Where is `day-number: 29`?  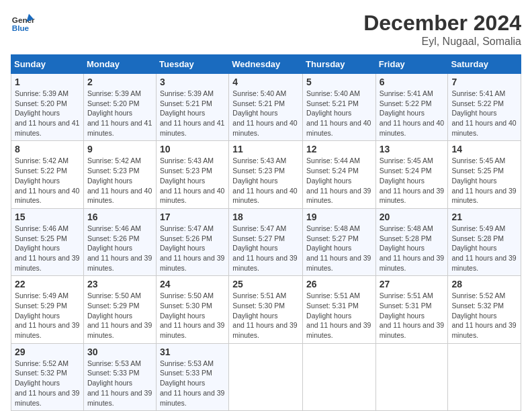
day-number: 29 is located at coordinates (47, 352).